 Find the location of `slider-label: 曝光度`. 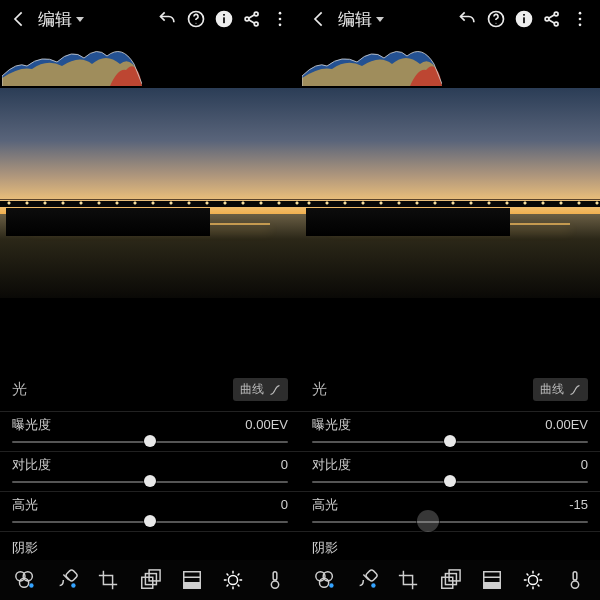

slider-label: 曝光度 is located at coordinates (32, 425).